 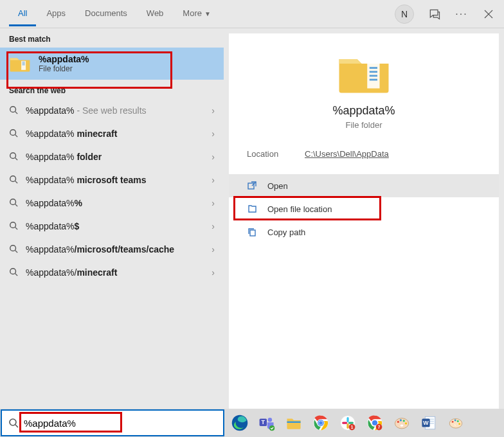 What do you see at coordinates (112, 203) in the screenshot?
I see `web-suggestion-item: %appdata%%›` at bounding box center [112, 203].